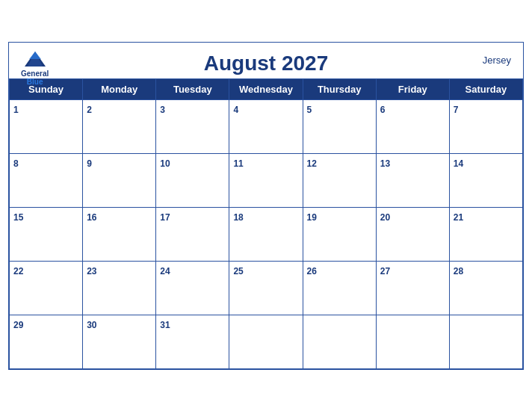 The image size is (532, 411). I want to click on weekday-header-friday: Friday, so click(412, 89).